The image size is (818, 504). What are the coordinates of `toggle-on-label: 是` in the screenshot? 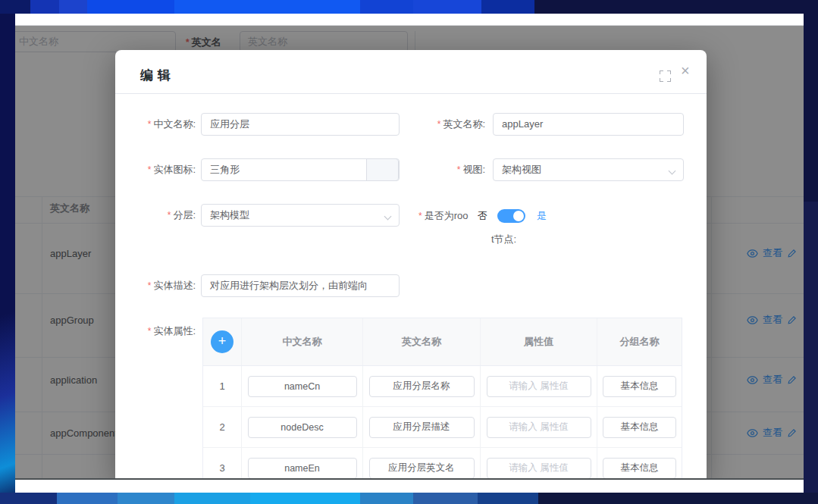 It's located at (541, 216).